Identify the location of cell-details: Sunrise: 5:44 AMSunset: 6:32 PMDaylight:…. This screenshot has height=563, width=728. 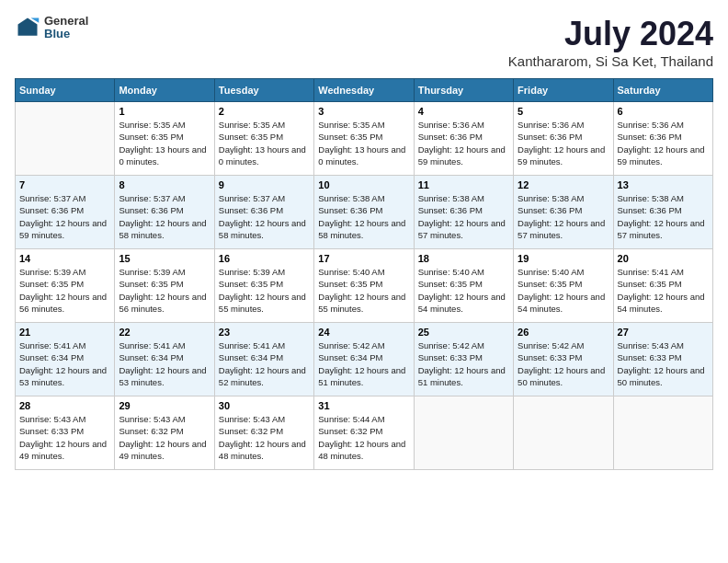
(364, 438).